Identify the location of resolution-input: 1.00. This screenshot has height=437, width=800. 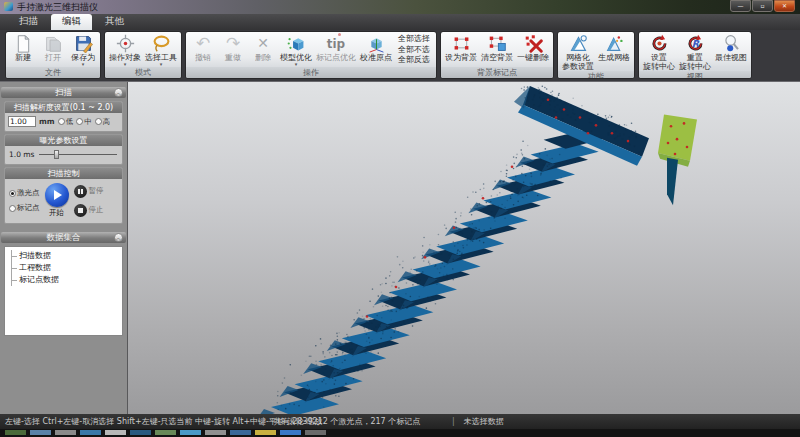
(22, 122).